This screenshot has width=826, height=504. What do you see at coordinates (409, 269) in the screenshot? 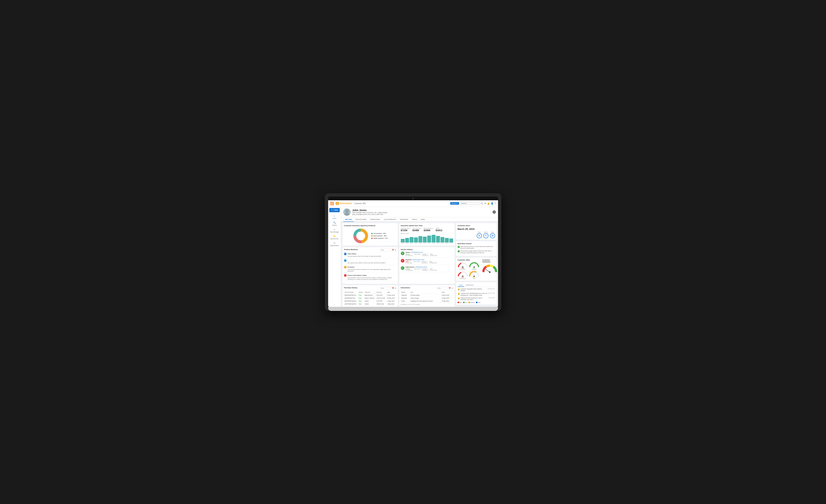
I see `service-status-2: Closed` at bounding box center [409, 269].